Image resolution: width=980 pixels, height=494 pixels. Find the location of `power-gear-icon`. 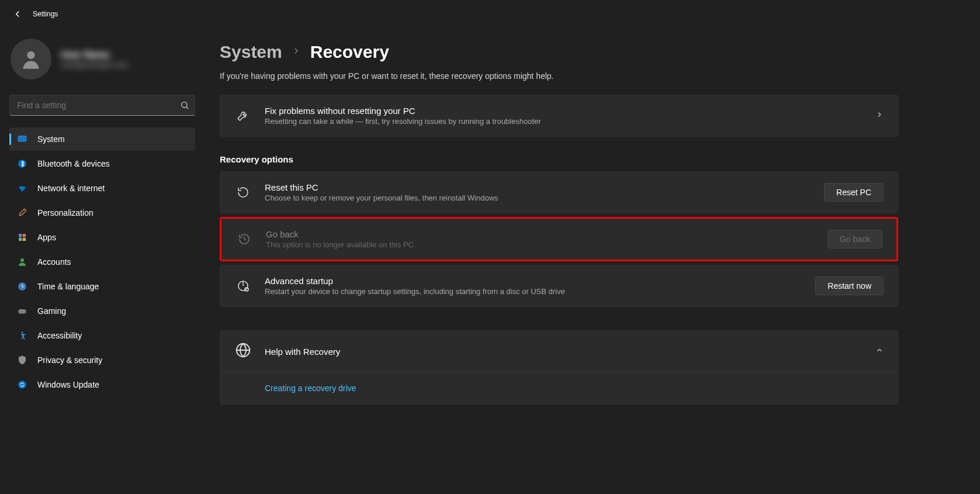

power-gear-icon is located at coordinates (243, 286).